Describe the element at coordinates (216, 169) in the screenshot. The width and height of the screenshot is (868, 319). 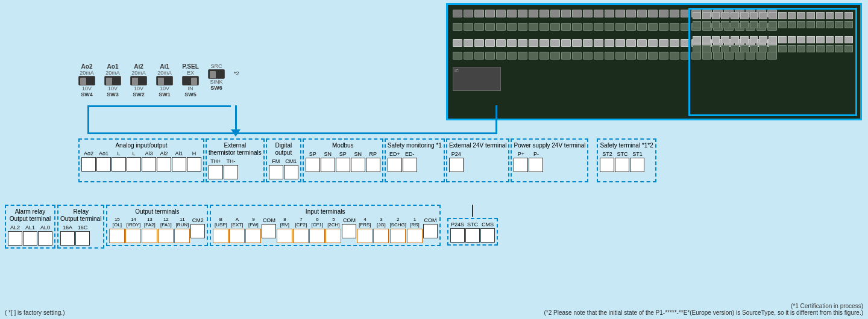
I see `terminal-TH-plus: TH+` at that location.